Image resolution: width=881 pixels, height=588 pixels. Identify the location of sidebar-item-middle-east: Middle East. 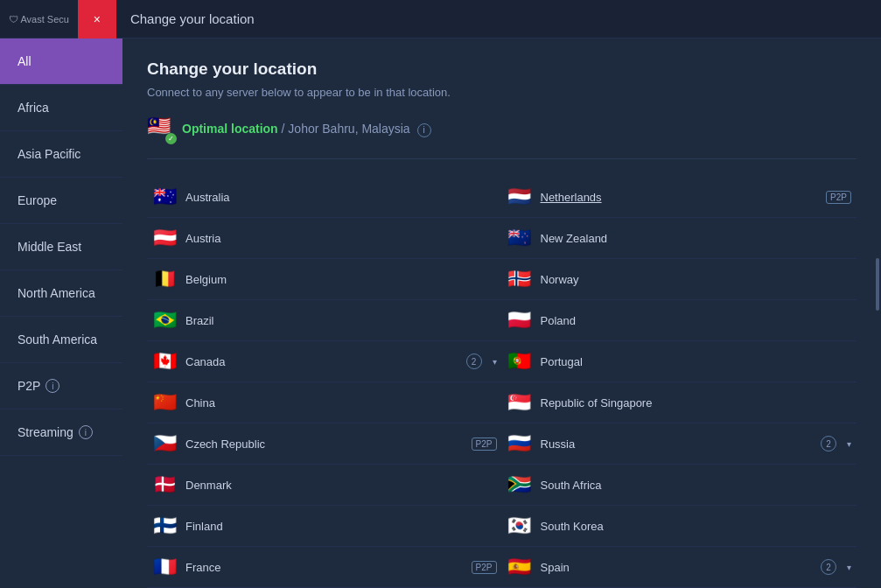
(61, 247).